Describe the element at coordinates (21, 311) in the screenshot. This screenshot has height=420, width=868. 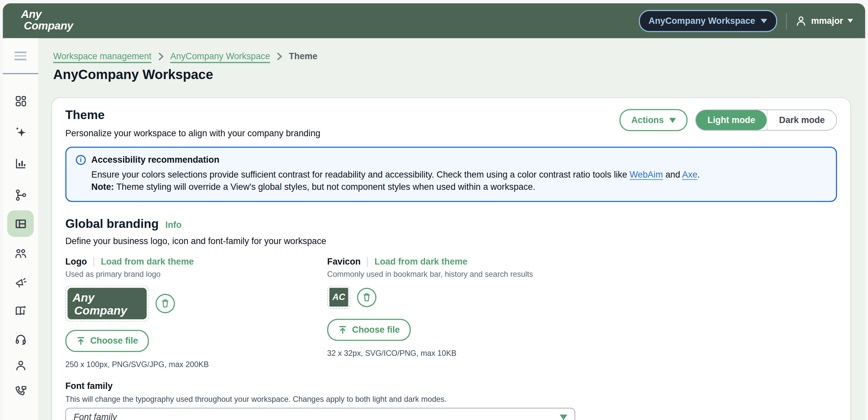
I see `book-sparkle-icon` at that location.